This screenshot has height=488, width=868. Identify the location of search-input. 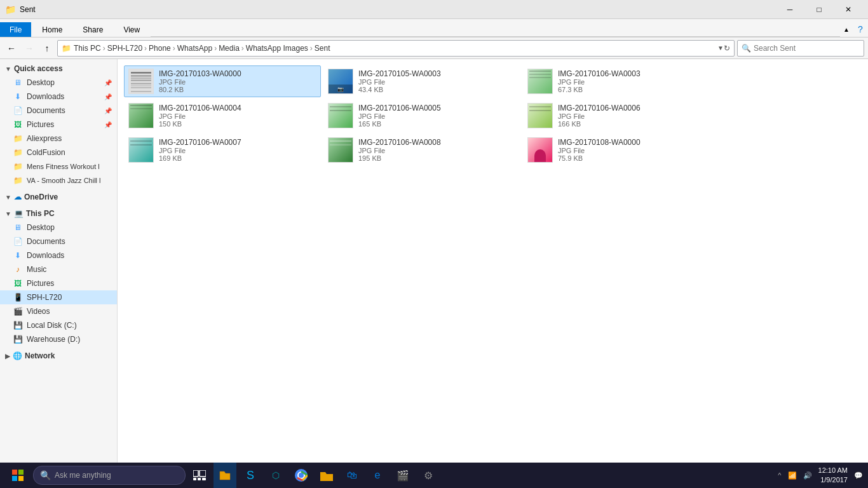
(807, 48).